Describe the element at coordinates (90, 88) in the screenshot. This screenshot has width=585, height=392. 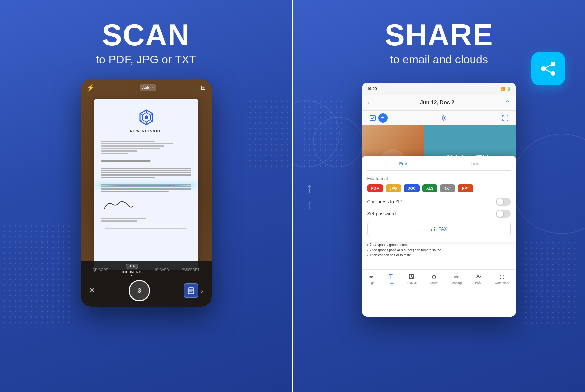
I see `flash-icon: ⚡` at that location.